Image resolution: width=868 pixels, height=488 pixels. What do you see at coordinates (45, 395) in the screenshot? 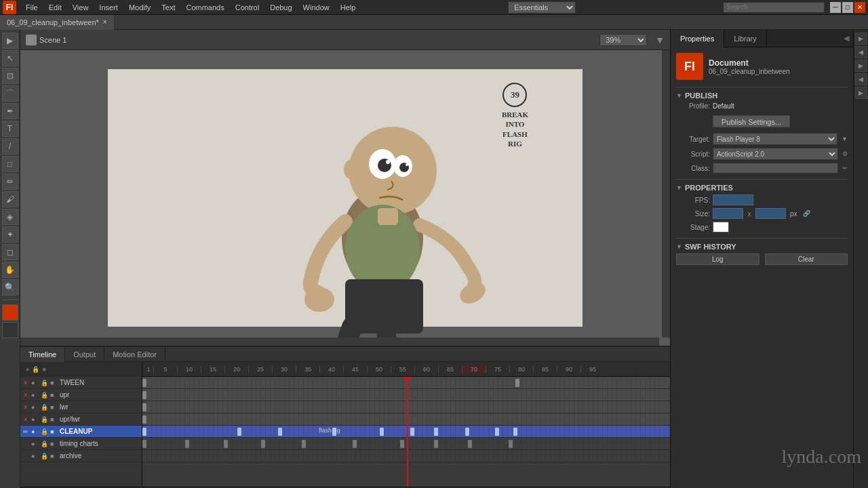
I see `layer-upr-lock-icon: 🔒` at bounding box center [45, 395].